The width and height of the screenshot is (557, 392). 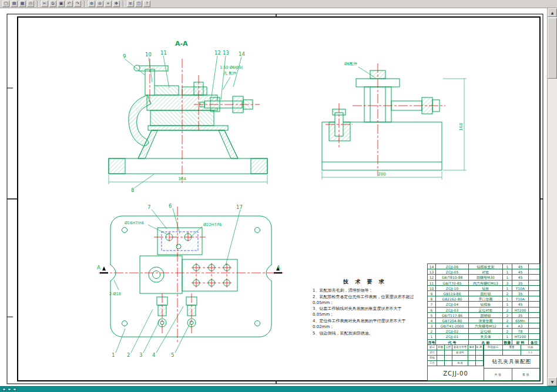 I want to click on bom-cell: 六角螺母M12, so click(x=486, y=326).